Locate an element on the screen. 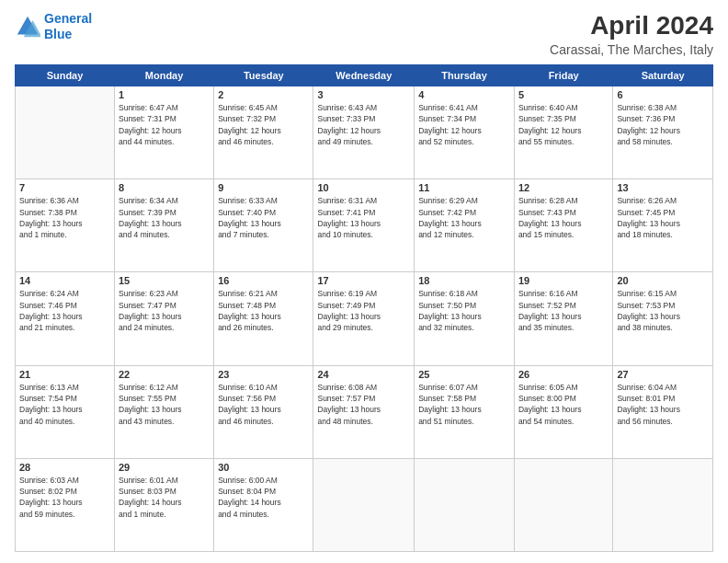 The width and height of the screenshot is (728, 563). logo-icon is located at coordinates (28, 27).